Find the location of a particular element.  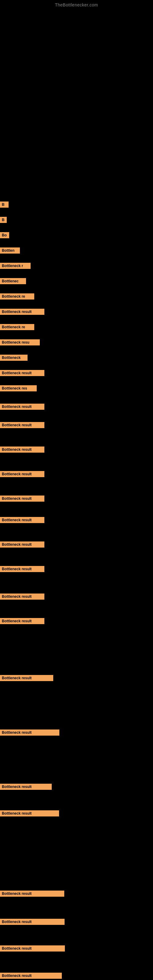

bottleneck-result-label: Bottleneck resu is located at coordinates (20, 342).